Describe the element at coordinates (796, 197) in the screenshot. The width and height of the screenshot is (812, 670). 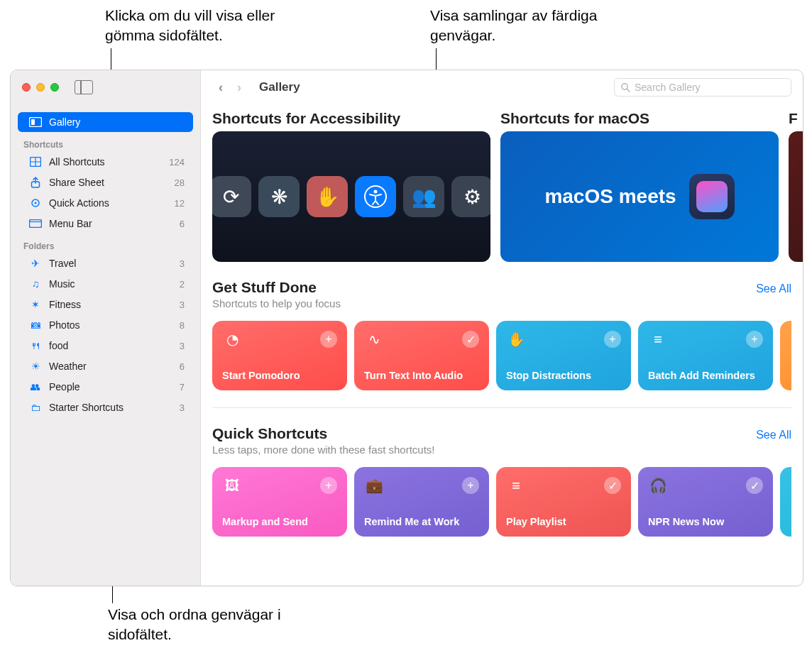
I see `hero-partial` at that location.